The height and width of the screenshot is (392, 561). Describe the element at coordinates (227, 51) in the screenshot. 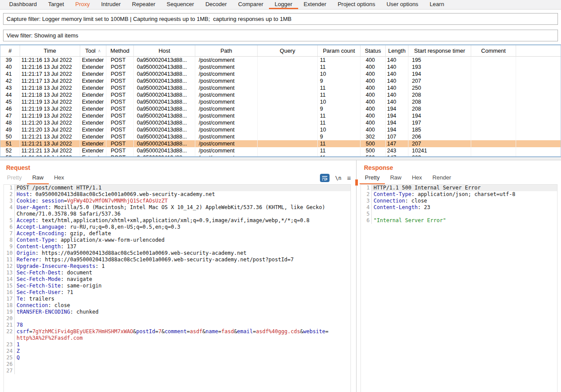

I see `column-header-path: Path` at that location.